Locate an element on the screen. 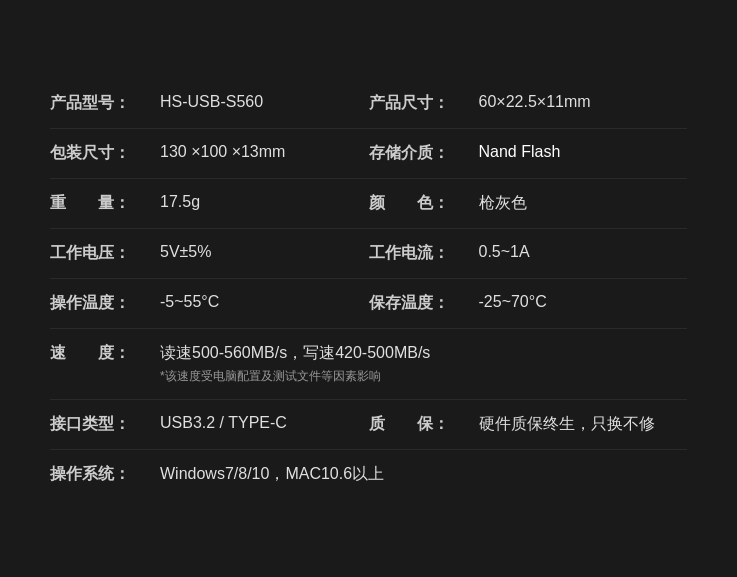 The height and width of the screenshot is (577, 737). spec-col: 质 保：硬件质保终生，只换不修 is located at coordinates (528, 424).